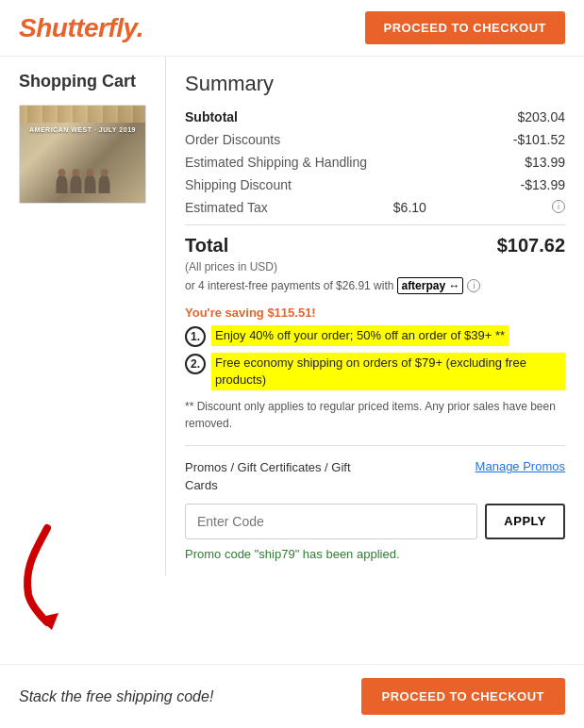 Image resolution: width=584 pixels, height=728 pixels. What do you see at coordinates (474, 286) in the screenshot?
I see `afterpay-info-icon: i` at bounding box center [474, 286].